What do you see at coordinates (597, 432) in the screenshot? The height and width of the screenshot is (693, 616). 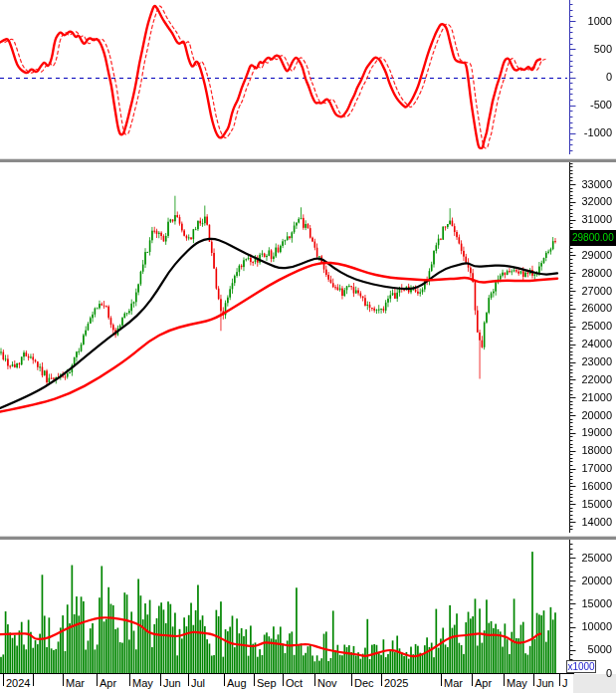 I see `y-axis-label: 19000` at bounding box center [597, 432].